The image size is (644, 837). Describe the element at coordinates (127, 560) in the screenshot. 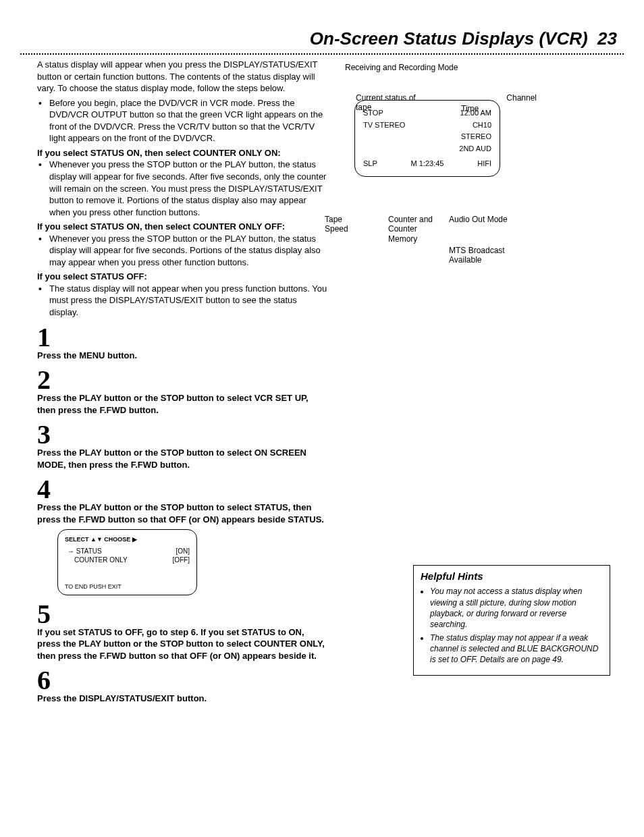

I see `menu-row-counter: COUNTER ONLY [OFF]` at that location.